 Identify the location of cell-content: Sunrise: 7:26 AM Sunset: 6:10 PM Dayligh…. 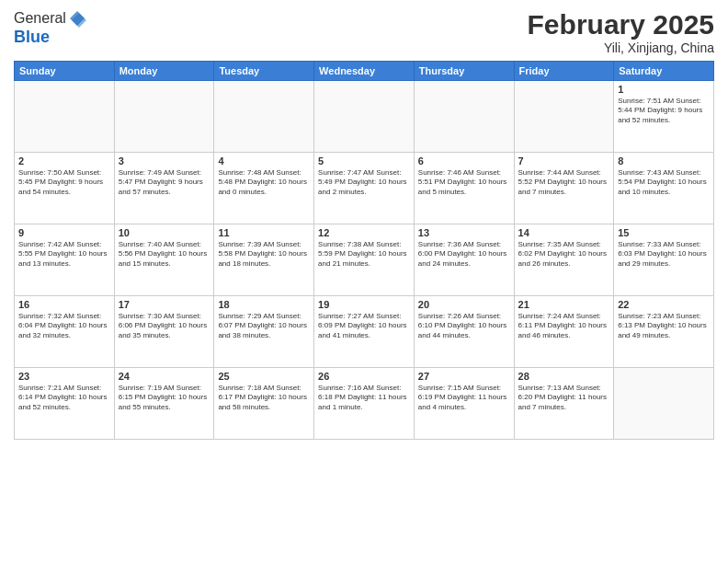
(464, 326).